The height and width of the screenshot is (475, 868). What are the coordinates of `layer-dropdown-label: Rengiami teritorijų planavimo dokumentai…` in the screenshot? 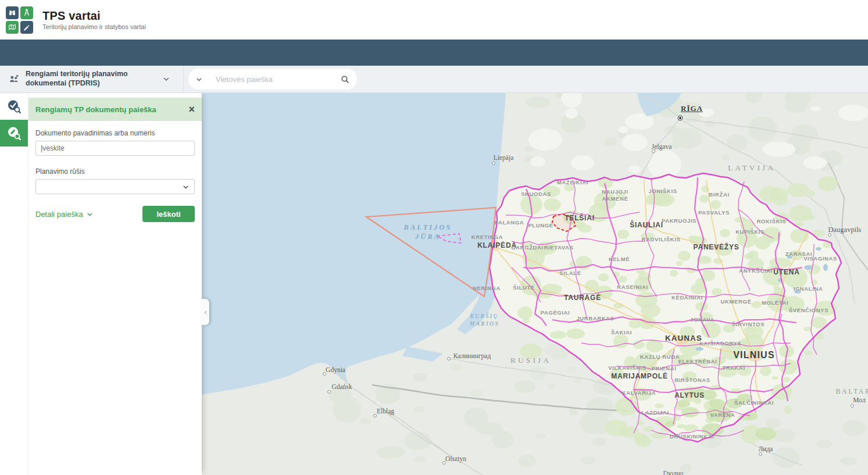 It's located at (87, 79).